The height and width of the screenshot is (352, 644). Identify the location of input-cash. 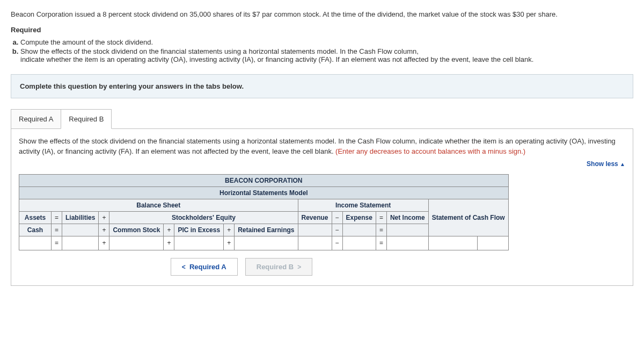
(35, 243).